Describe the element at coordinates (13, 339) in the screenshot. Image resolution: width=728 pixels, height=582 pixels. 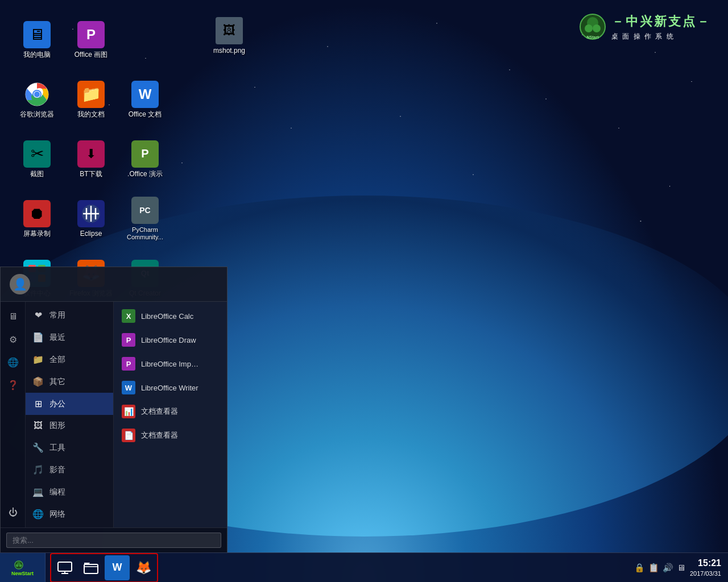
I see `start-icon-settings: ⚙` at that location.